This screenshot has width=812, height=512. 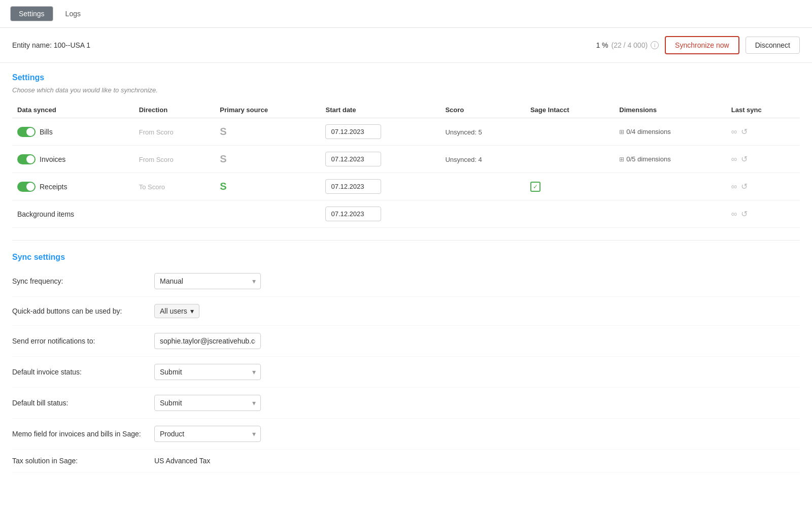 I want to click on col-dimensions: Dimensions, so click(x=670, y=110).